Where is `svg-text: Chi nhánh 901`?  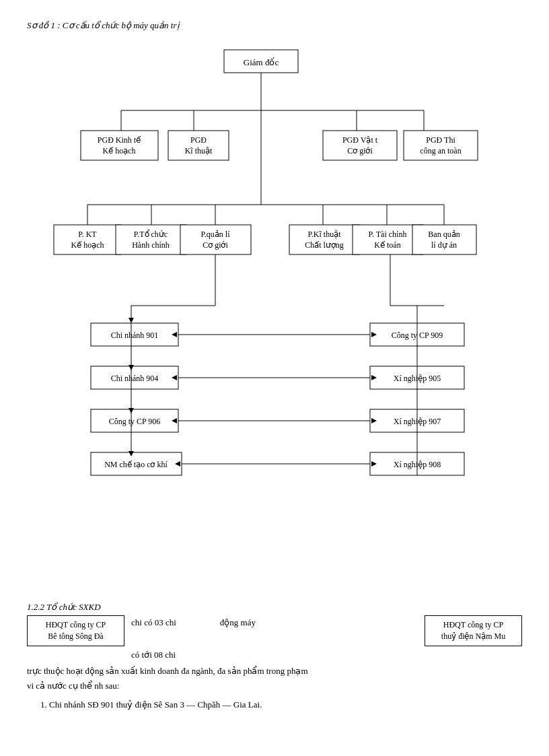
svg-text: Chi nhánh 901 is located at coordinates (135, 335).